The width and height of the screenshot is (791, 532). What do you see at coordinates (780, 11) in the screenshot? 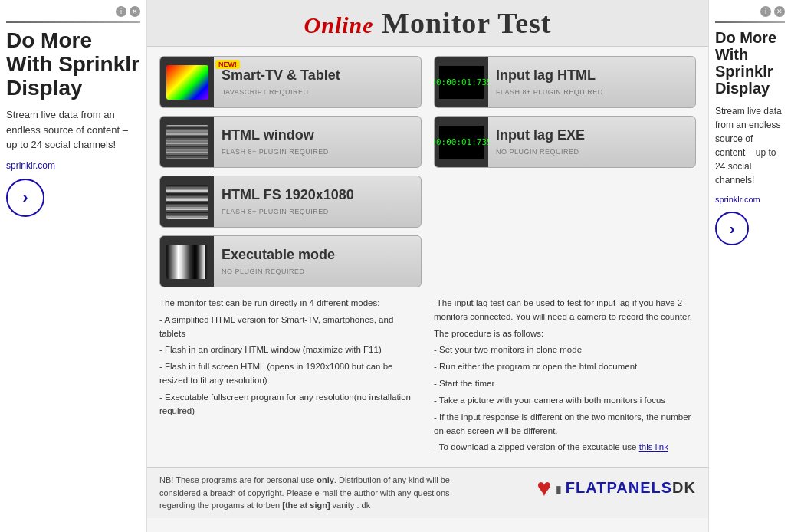
I see `ad-close-icon-right: ✕` at bounding box center [780, 11].